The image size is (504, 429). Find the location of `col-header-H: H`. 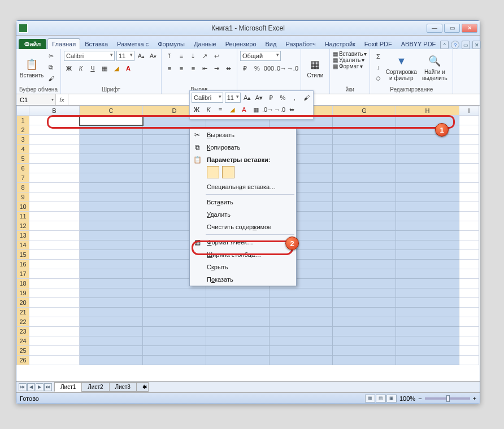

col-header-H: H is located at coordinates (428, 111).